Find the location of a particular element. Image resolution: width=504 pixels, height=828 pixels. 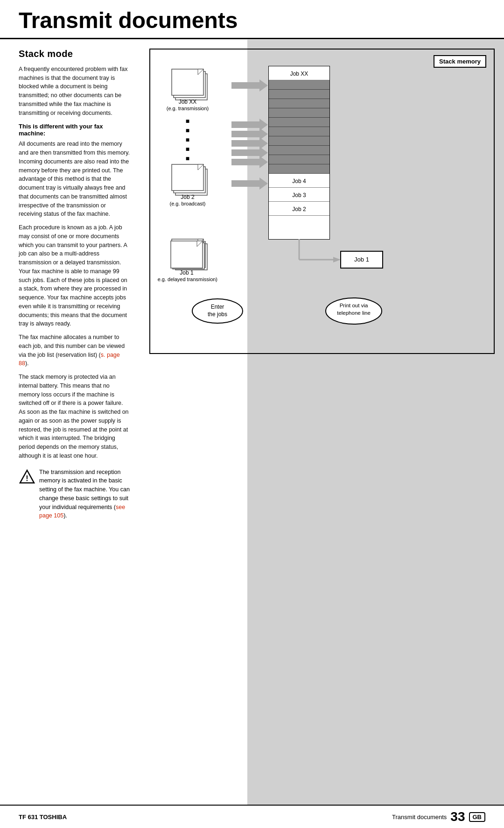

svg-text: Enter is located at coordinates (217, 307).